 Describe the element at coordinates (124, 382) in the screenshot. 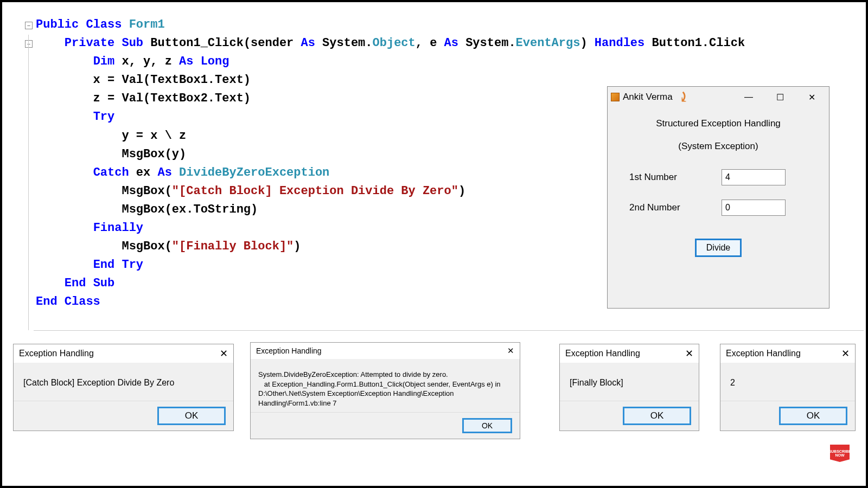

I see `msgbox-body: [Catch Block] Exception Divide By Zero` at that location.